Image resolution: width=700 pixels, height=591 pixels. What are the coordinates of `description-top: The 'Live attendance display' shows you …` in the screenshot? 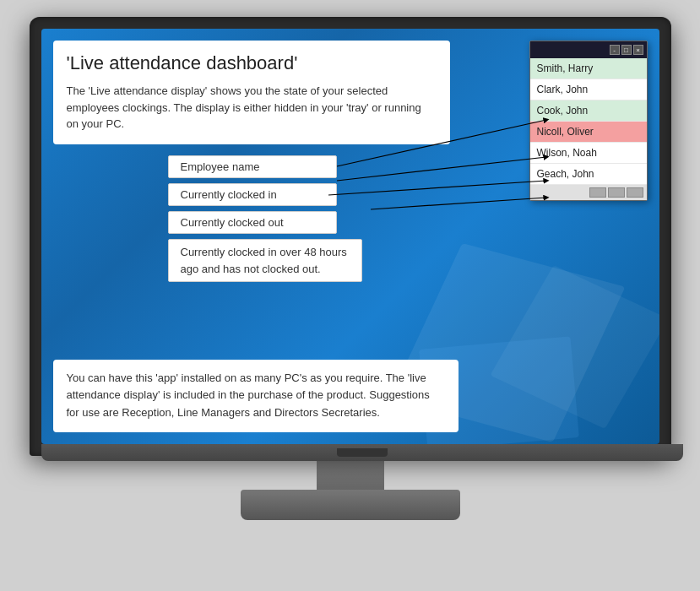 It's located at (252, 108).